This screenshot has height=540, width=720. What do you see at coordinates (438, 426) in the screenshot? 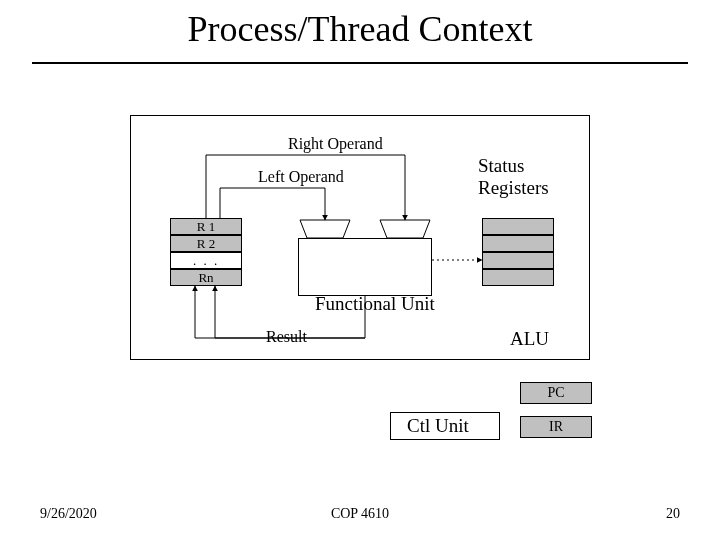
I see `ctl-unit-label: Ctl Unit` at bounding box center [438, 426].